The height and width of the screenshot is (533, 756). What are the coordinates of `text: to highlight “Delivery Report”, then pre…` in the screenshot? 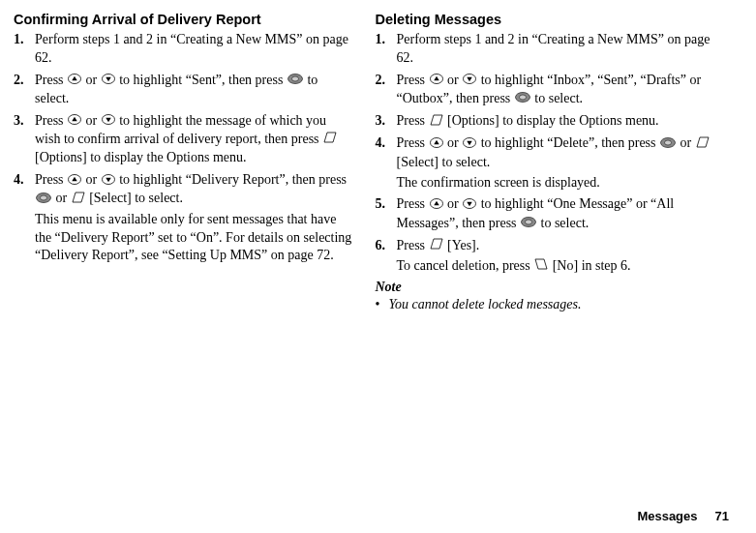 It's located at (231, 180).